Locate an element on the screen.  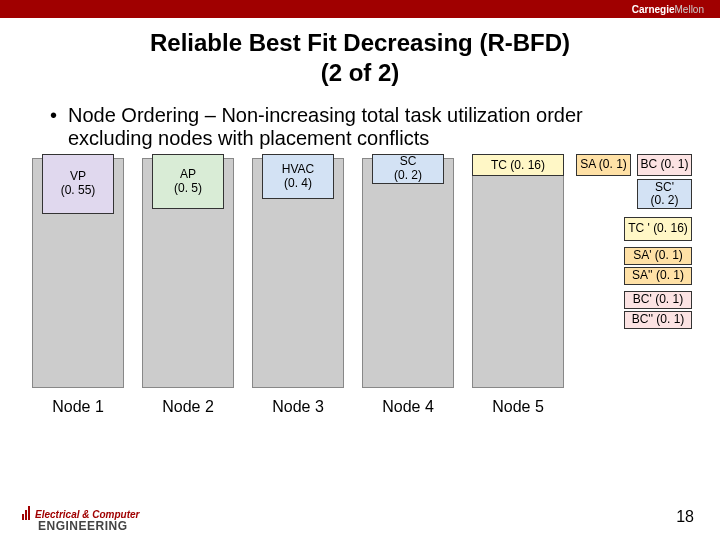
node-label-1: Node 1 is located at coordinates (78, 407).